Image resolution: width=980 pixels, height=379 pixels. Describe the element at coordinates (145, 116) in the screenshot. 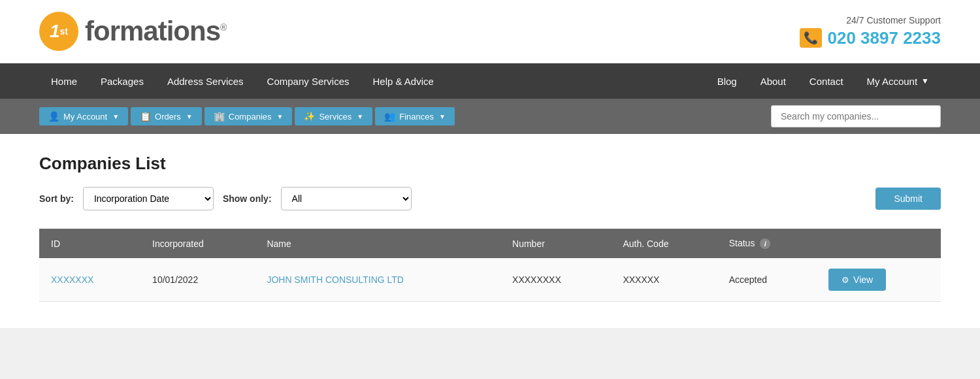

I see `orders-icon: 📋` at that location.